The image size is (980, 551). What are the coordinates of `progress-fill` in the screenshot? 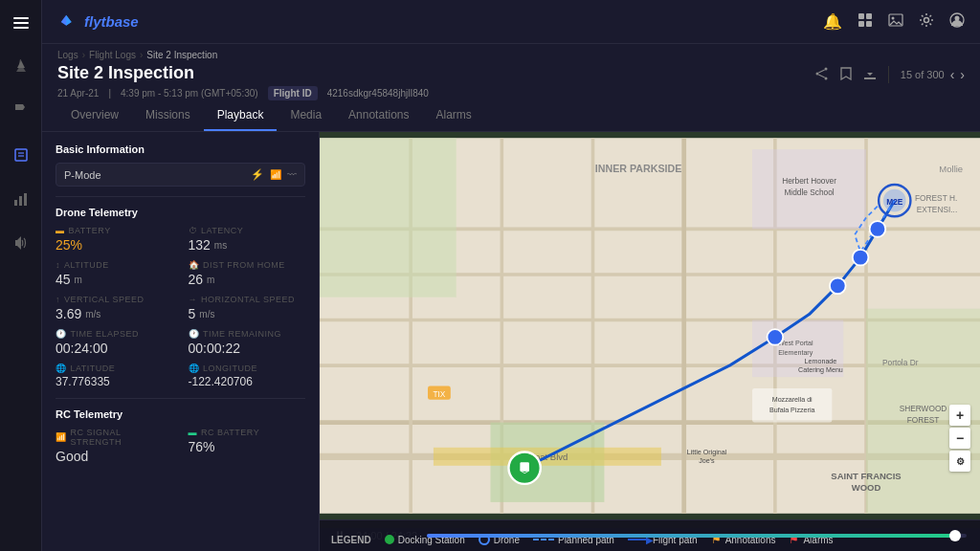 It's located at (691, 536).